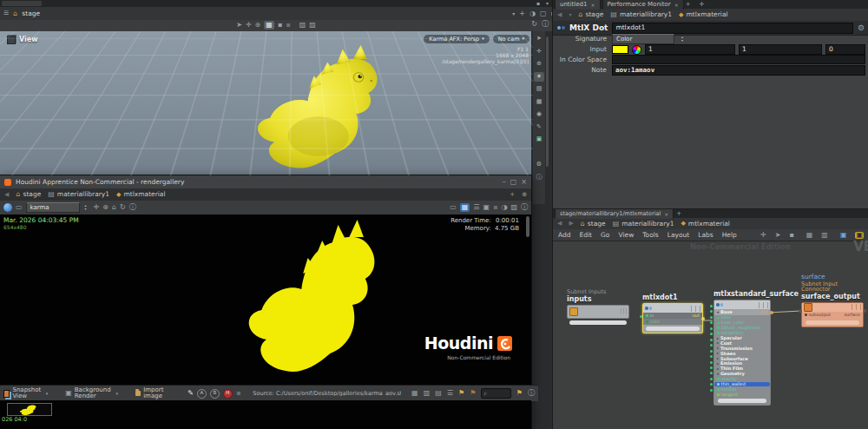 The image size is (868, 429). I want to click on menu-help: Help, so click(729, 235).